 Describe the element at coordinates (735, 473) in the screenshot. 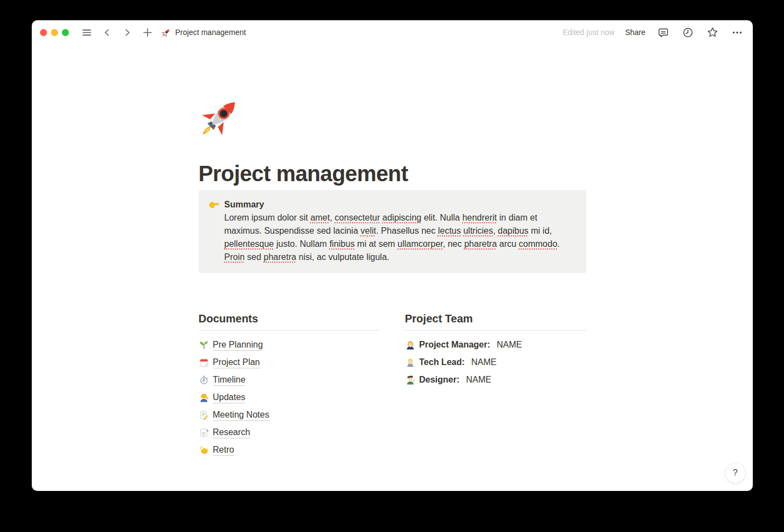

I see `help-button: ?` at that location.